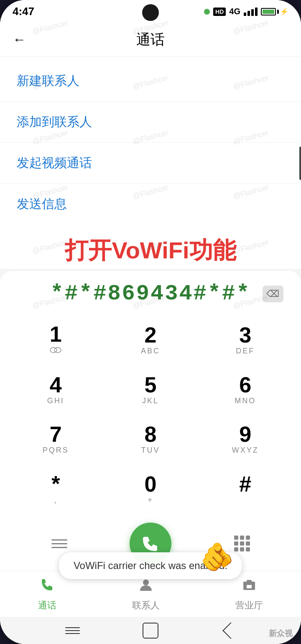  Describe the element at coordinates (150, 40) in the screenshot. I see `top-nav: ← 通话` at that location.